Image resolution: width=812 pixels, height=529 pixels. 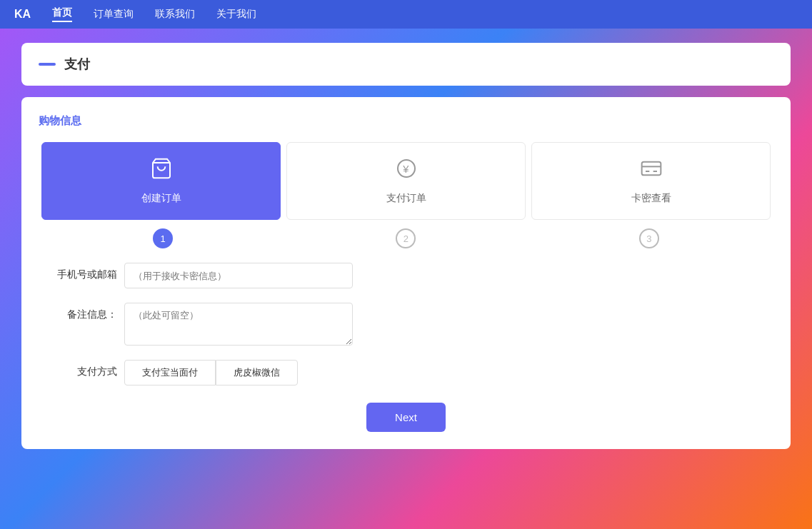 I want to click on navbar: KA 首页 订单查询 联系我们 关于我们, so click(x=406, y=14).